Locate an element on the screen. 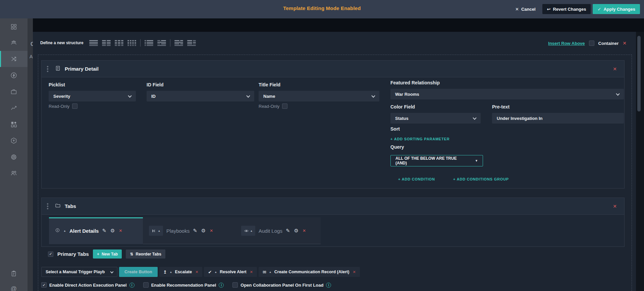 The width and height of the screenshot is (644, 291). top-bar: Template Editing Mode Enabled ✕ Cancel ↩… is located at coordinates (322, 9).